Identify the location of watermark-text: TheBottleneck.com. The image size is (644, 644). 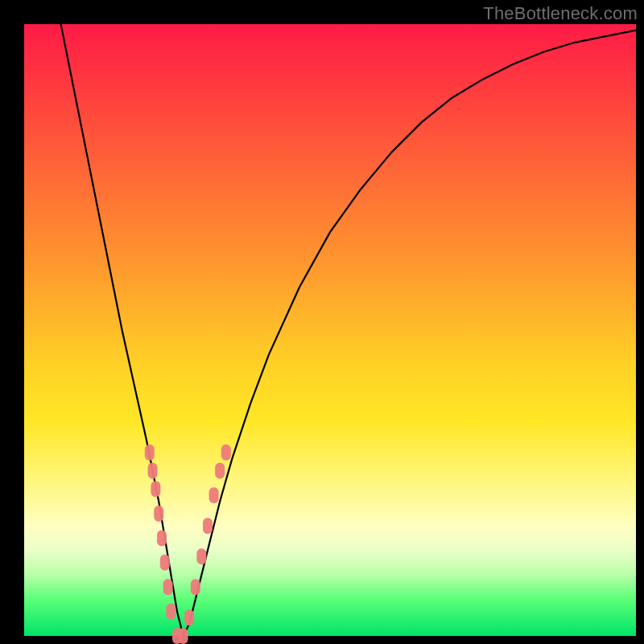
(560, 14).